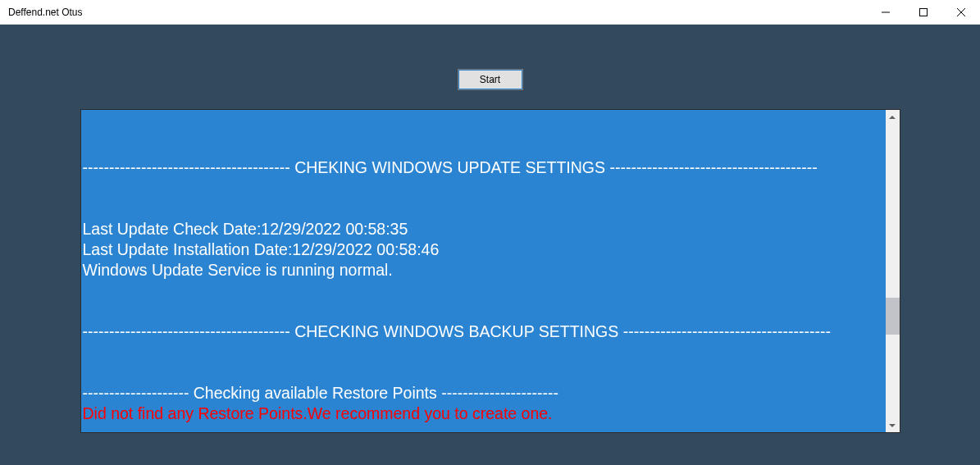 The height and width of the screenshot is (465, 980). Describe the element at coordinates (484, 249) in the screenshot. I see `output-line: Last Update Installation Date:12/29/2022…` at that location.